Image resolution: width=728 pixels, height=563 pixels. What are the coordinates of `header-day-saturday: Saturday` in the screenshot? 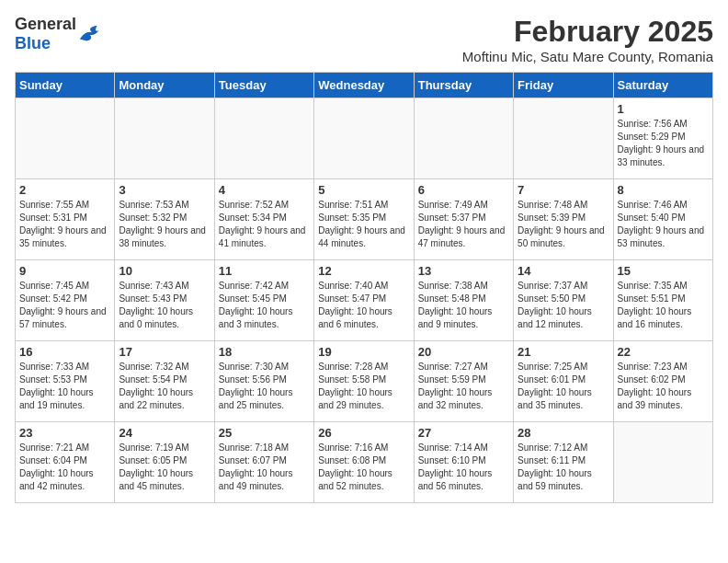 It's located at (663, 86).